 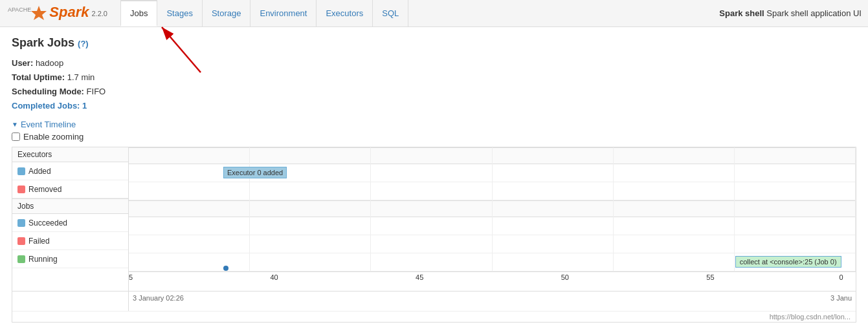 What do you see at coordinates (45, 189) in the screenshot?
I see `legend-removed-label: Removed` at bounding box center [45, 189].